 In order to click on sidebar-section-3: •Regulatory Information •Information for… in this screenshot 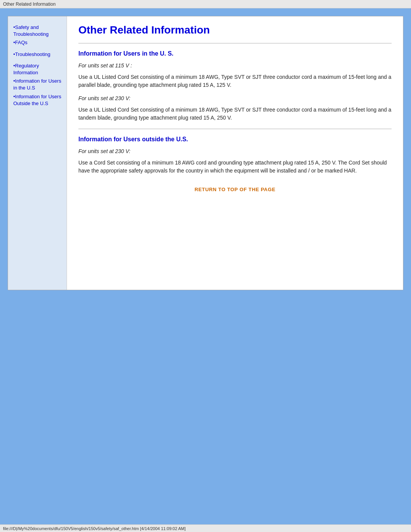, I will do `click(38, 85)`.